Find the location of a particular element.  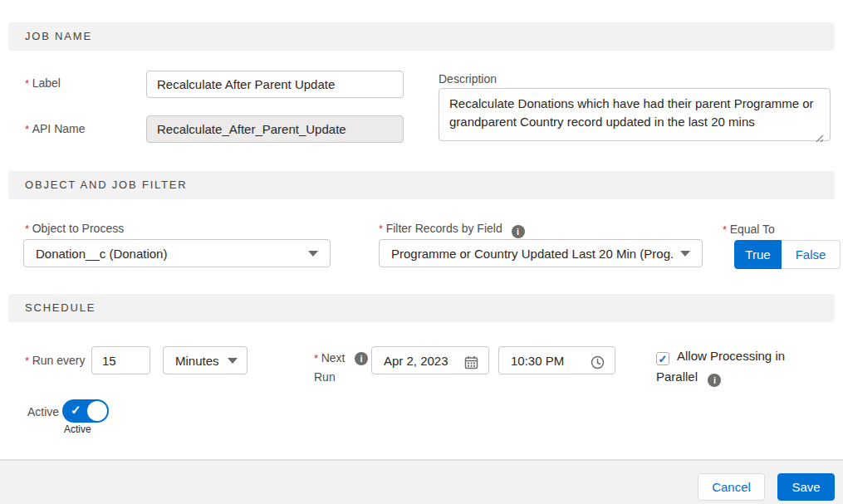

calendar-icon is located at coordinates (472, 362).